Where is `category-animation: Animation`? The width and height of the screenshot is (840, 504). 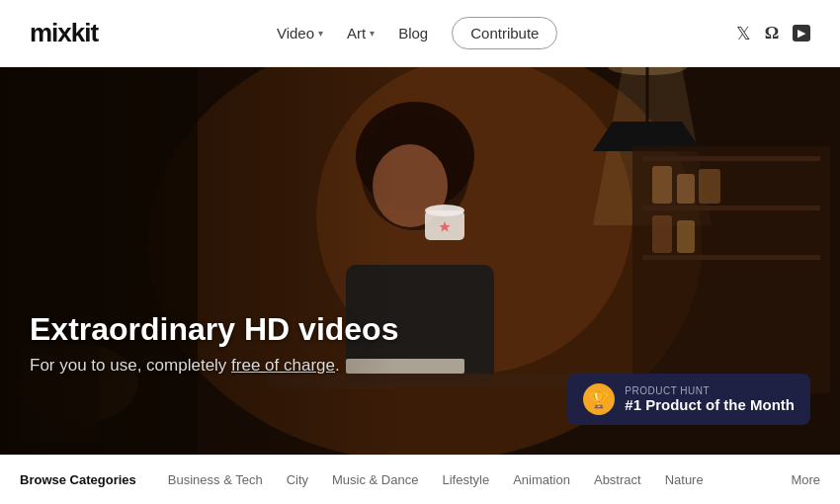
category-animation: Animation is located at coordinates (542, 480).